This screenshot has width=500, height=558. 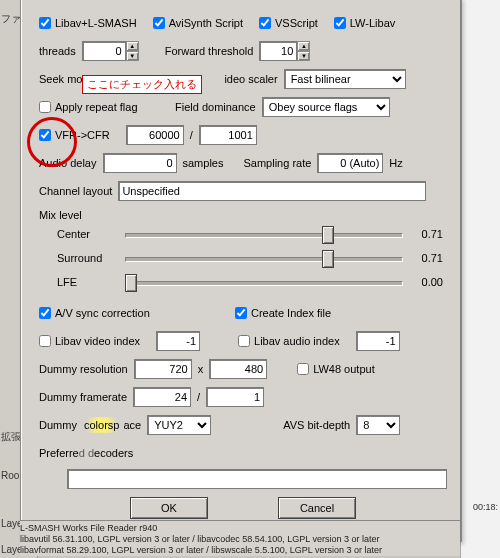 I want to click on libav-video-index-input, so click(x=178, y=341).